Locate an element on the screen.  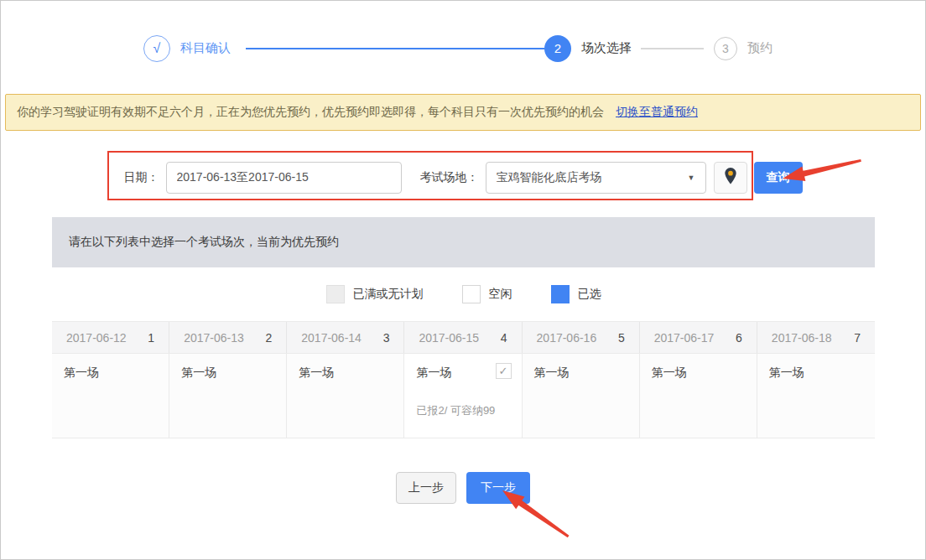
session-capacity: 已报2/ 可容纳99 is located at coordinates (463, 411).